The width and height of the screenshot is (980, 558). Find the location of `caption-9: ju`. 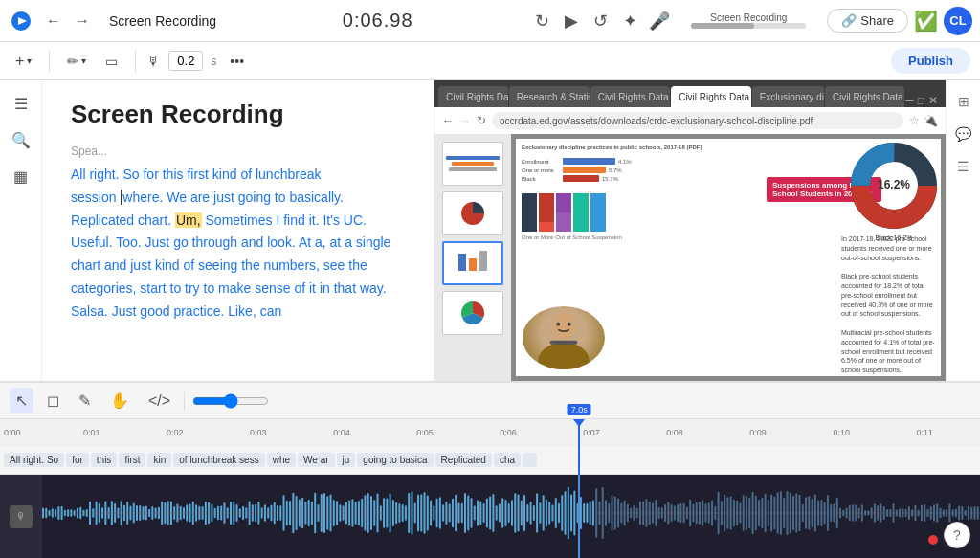

caption-9: ju is located at coordinates (346, 459).